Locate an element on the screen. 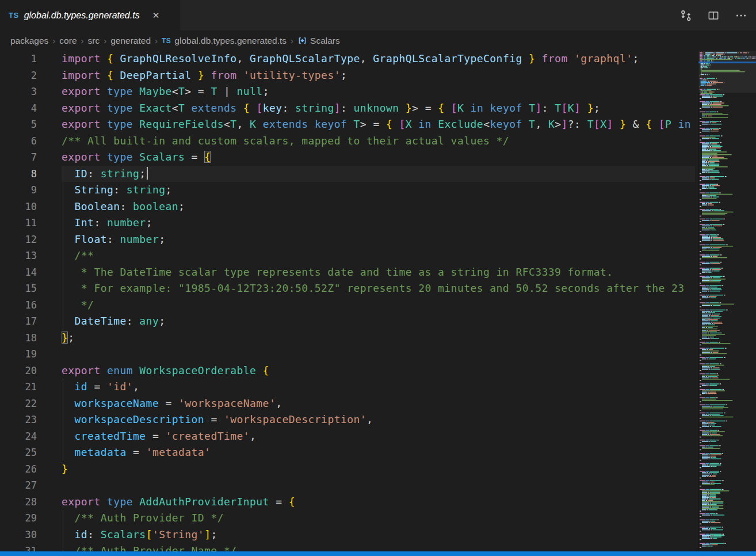  code-line: } is located at coordinates (379, 470).